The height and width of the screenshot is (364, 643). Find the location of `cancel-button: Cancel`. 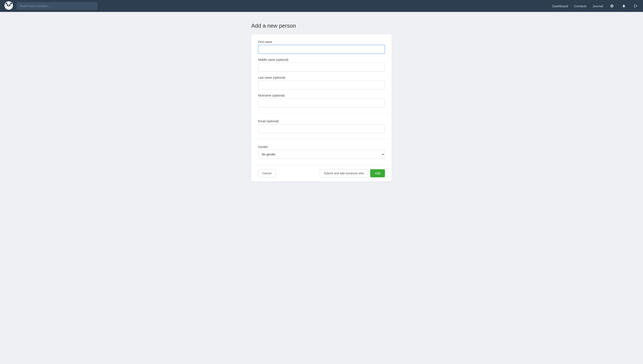

cancel-button: Cancel is located at coordinates (267, 173).